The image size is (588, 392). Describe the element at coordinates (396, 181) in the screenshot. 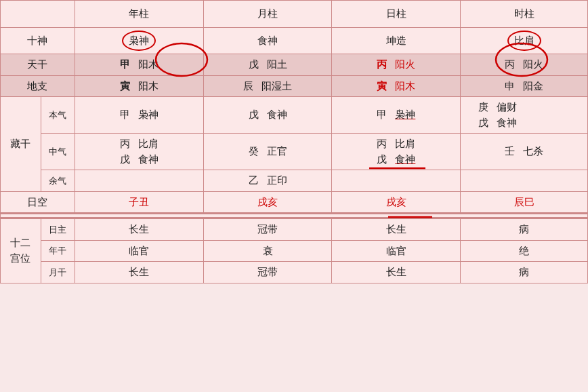

I see `zanggan-day-yuqi` at that location.